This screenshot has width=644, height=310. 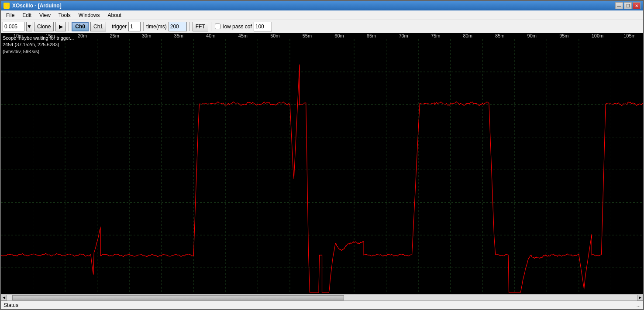 I want to click on menu-file: File, so click(x=10, y=15).